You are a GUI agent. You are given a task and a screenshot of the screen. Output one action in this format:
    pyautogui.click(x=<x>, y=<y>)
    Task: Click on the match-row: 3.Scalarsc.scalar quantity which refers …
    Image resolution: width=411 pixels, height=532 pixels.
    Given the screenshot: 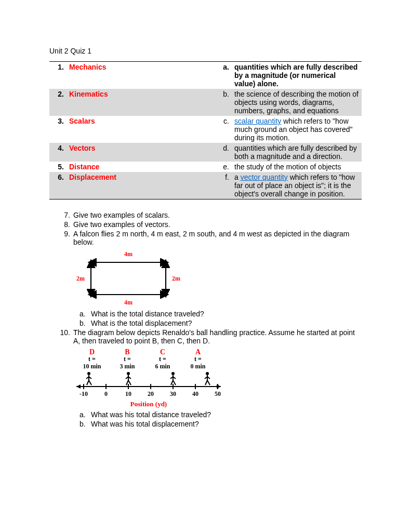 What is the action you would take?
    pyautogui.click(x=206, y=129)
    